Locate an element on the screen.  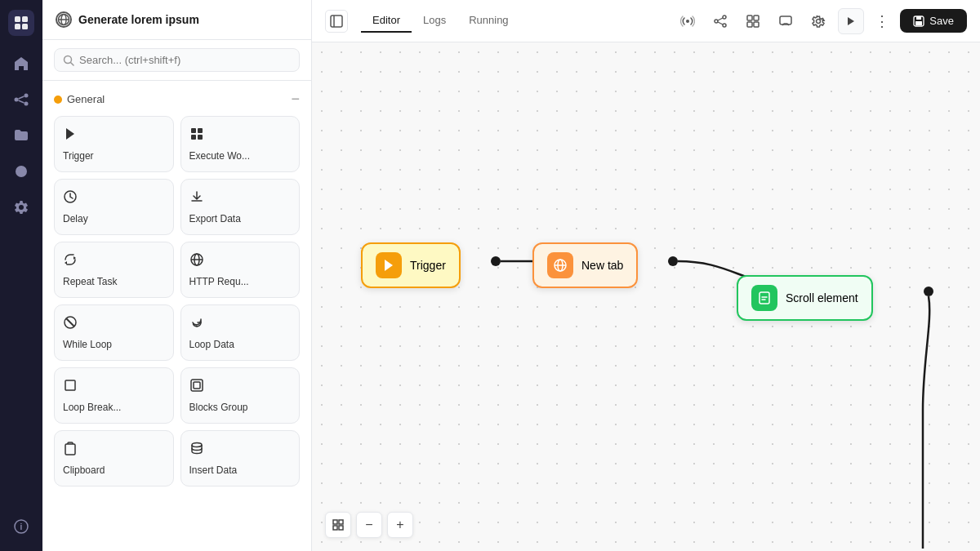
node-newtab: New tab is located at coordinates (585, 265).